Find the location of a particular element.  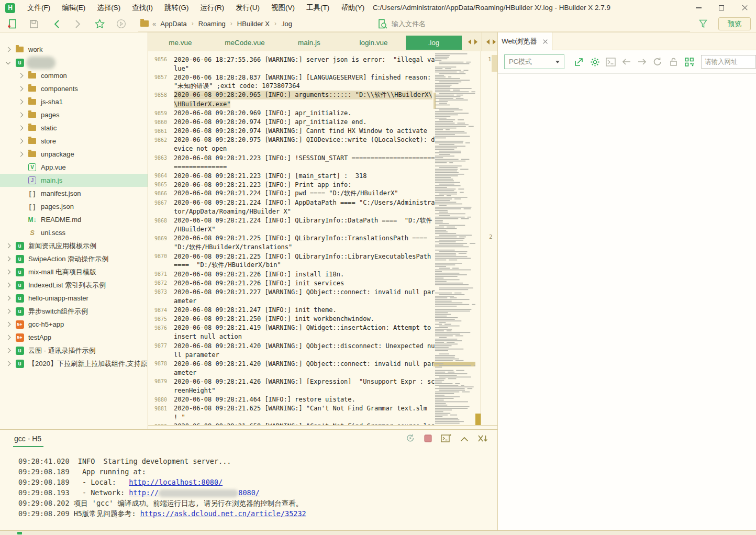

tree-item-: u新闻资讯应用模板示例 is located at coordinates (74, 246).